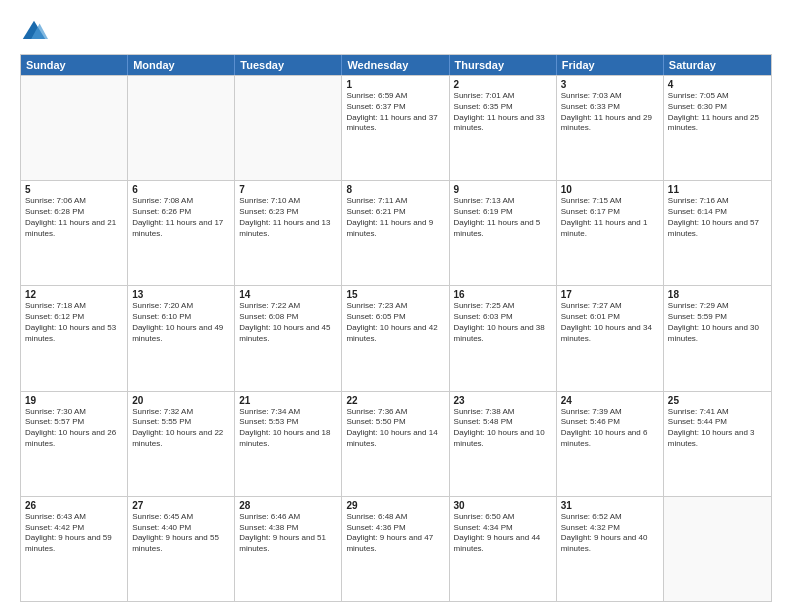  I want to click on calendar-cell-3-5: 24Sunrise: 7:39 AM Sunset: 5:46 PM Dayli…, so click(610, 444).